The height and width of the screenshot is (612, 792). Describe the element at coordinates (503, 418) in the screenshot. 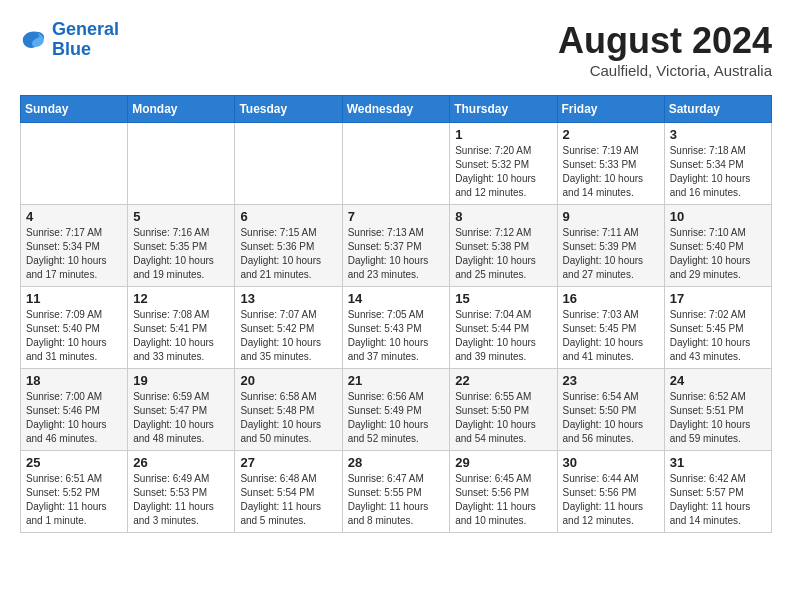

I see `day-info: Sunrise: 6:55 AM Sunset: 5:50 PM Dayligh…` at that location.